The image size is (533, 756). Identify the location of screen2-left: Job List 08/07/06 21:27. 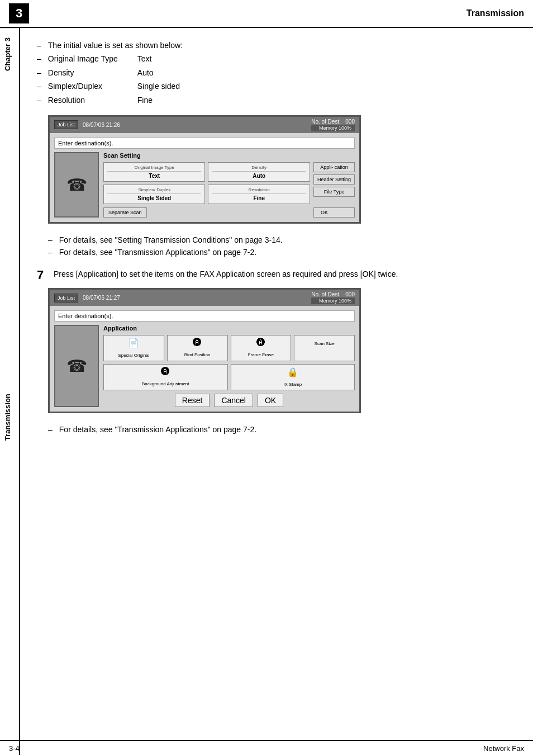
(87, 297).